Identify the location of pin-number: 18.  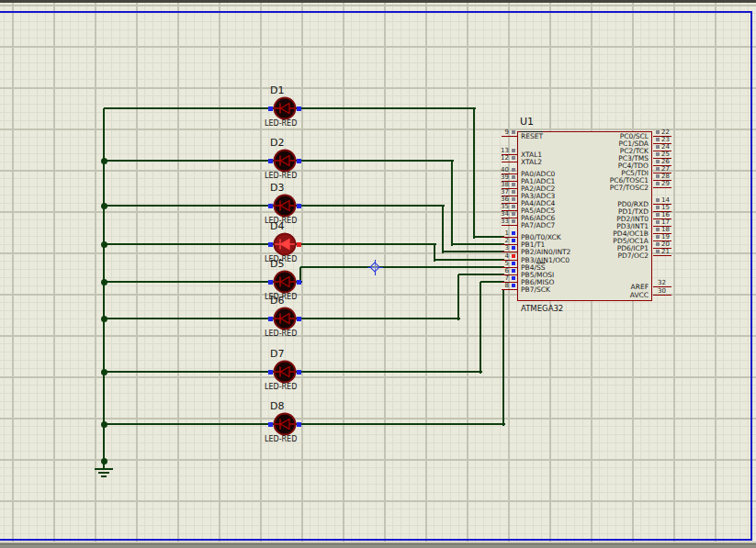
(671, 229).